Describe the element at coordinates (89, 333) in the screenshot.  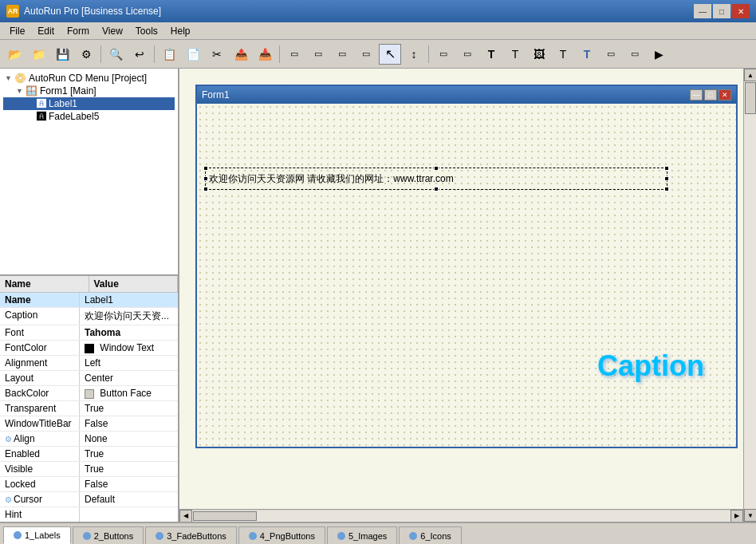
I see `prop-row-font: Font Tahoma` at that location.